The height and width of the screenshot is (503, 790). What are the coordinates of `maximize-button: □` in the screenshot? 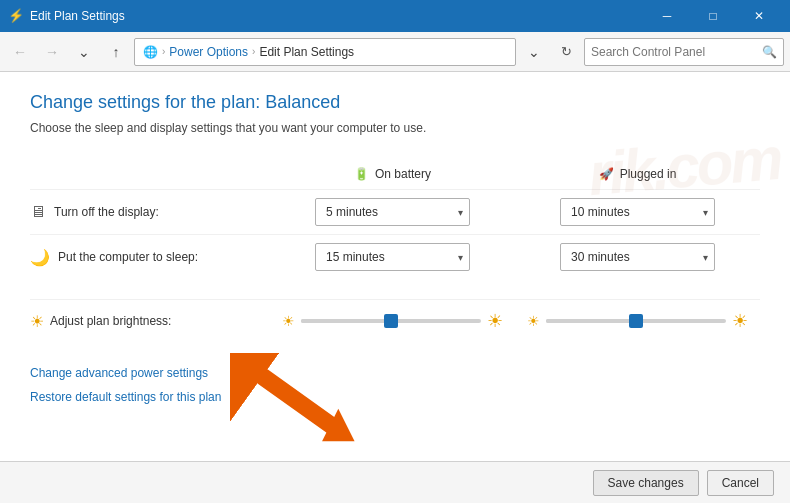 It's located at (713, 16).